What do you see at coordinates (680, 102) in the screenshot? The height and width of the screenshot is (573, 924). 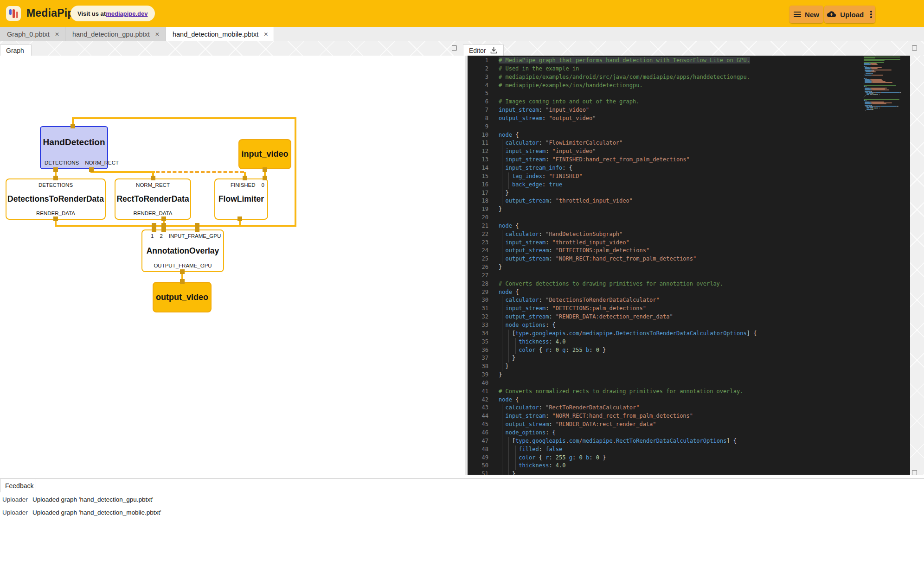 I see `code-line: # Images coming into and out of the grap…` at bounding box center [680, 102].